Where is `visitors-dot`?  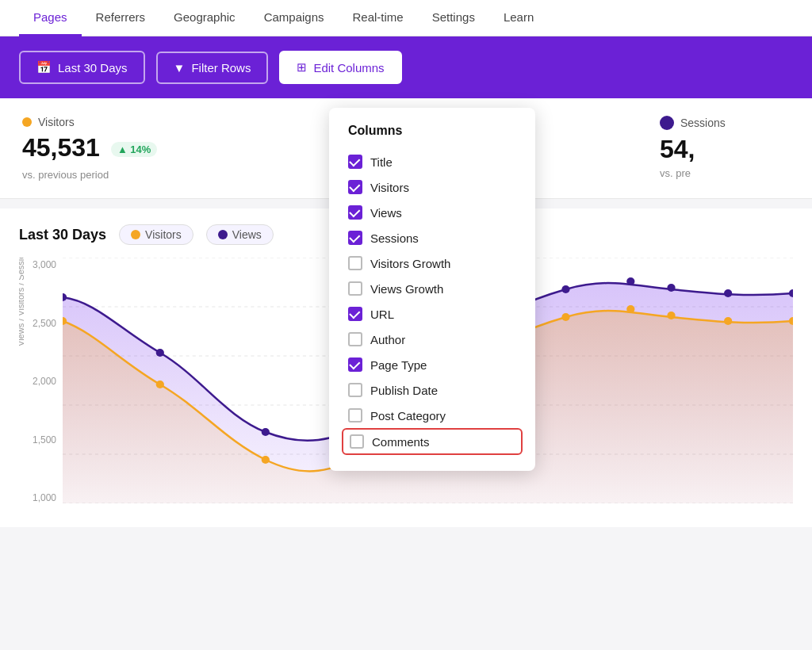 visitors-dot is located at coordinates (27, 122).